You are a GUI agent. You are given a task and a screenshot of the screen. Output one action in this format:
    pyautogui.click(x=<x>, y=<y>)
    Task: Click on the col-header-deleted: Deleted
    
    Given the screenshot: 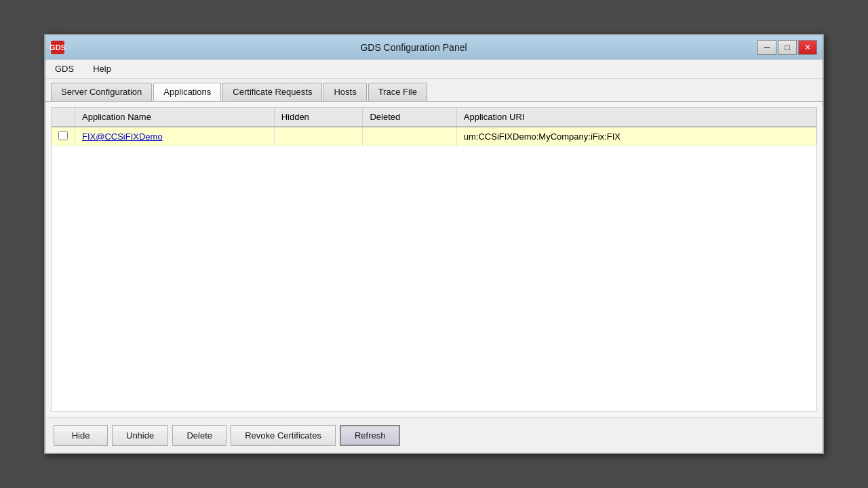 What is the action you would take?
    pyautogui.click(x=410, y=117)
    